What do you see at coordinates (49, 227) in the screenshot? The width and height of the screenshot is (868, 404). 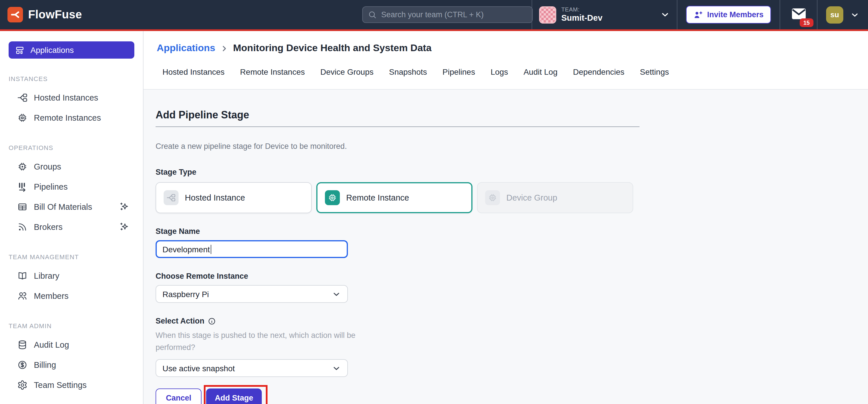 I see `sidebar-item-label: Brokers` at bounding box center [49, 227].